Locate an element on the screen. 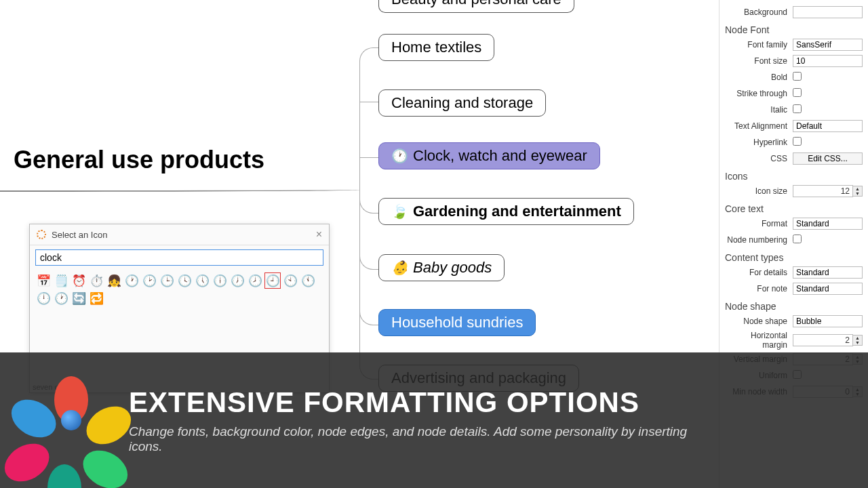  icon-option: 🕔 is located at coordinates (202, 281).